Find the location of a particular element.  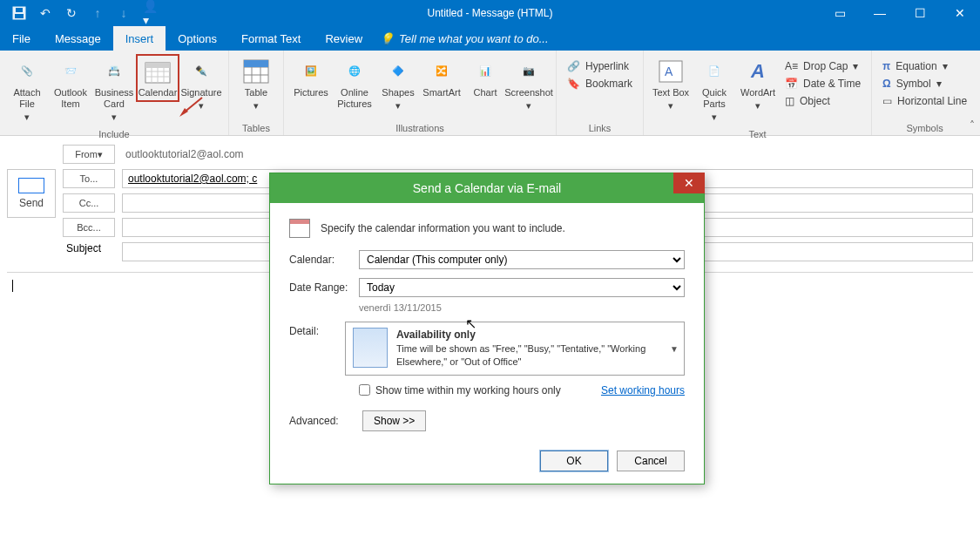

detail-select: Availability only Time will be shown as … is located at coordinates (515, 349).